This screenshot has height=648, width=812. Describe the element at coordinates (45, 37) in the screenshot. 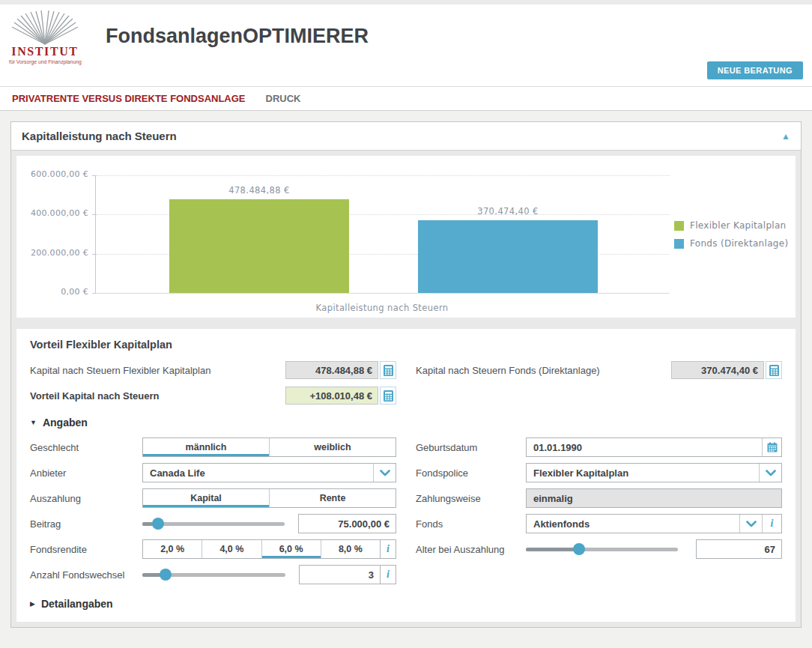

I see `institut-logo: INSTITUT für Vorsorge und Finanzplanung` at that location.